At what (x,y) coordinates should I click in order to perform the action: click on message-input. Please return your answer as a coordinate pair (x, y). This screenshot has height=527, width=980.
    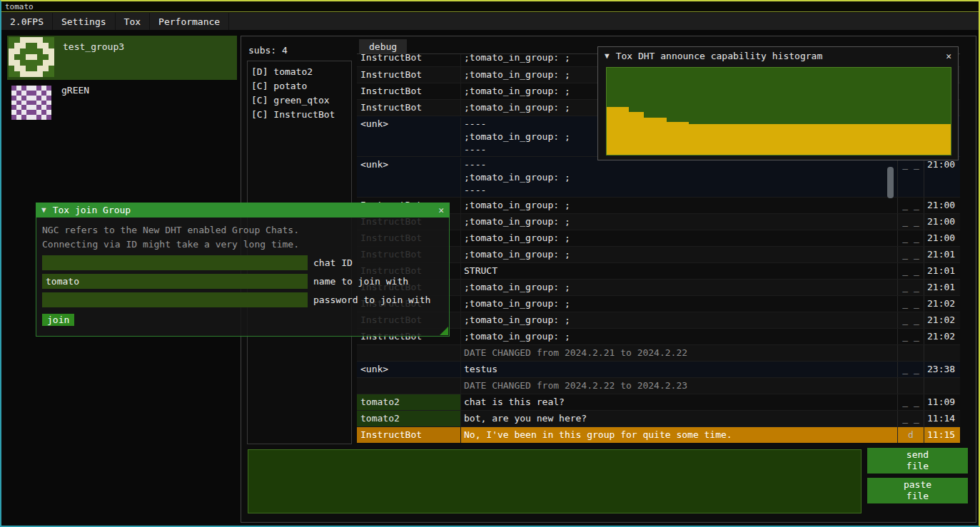
    Looking at the image, I should click on (555, 481).